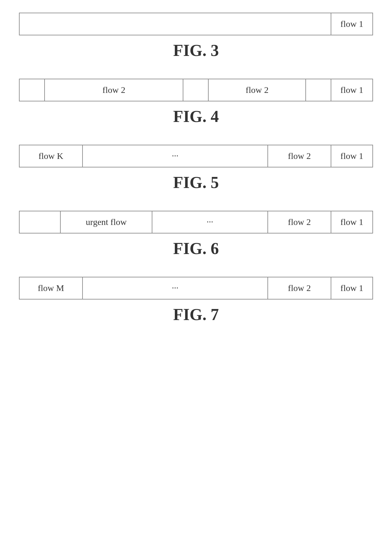  Describe the element at coordinates (175, 288) in the screenshot. I see `fig7-cell-dots: ···` at that location.